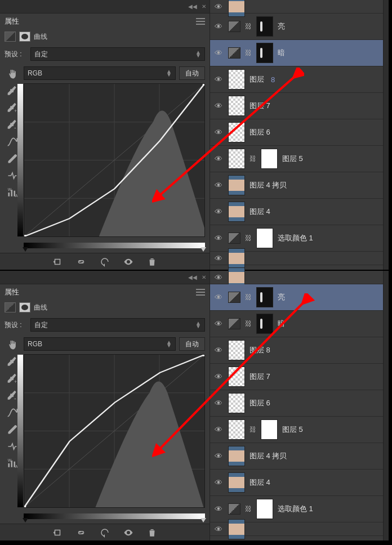 The width and height of the screenshot is (392, 545). What do you see at coordinates (296, 278) in the screenshot?
I see `layer-row-top: 👁` at bounding box center [296, 278].